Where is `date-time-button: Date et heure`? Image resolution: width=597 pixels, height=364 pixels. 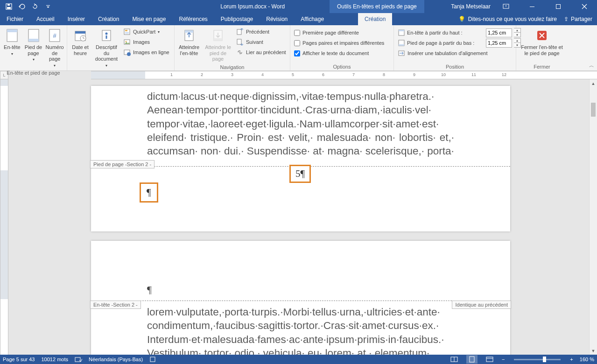 date-time-button: Date et heure is located at coordinates (80, 42).